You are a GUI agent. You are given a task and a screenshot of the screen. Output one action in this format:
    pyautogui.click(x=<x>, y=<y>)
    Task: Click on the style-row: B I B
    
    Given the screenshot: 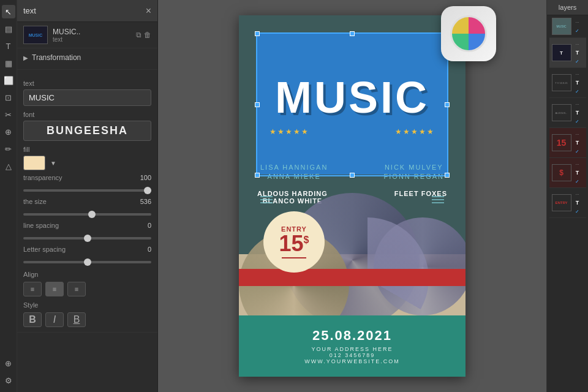 What is the action you would take?
    pyautogui.click(x=87, y=320)
    